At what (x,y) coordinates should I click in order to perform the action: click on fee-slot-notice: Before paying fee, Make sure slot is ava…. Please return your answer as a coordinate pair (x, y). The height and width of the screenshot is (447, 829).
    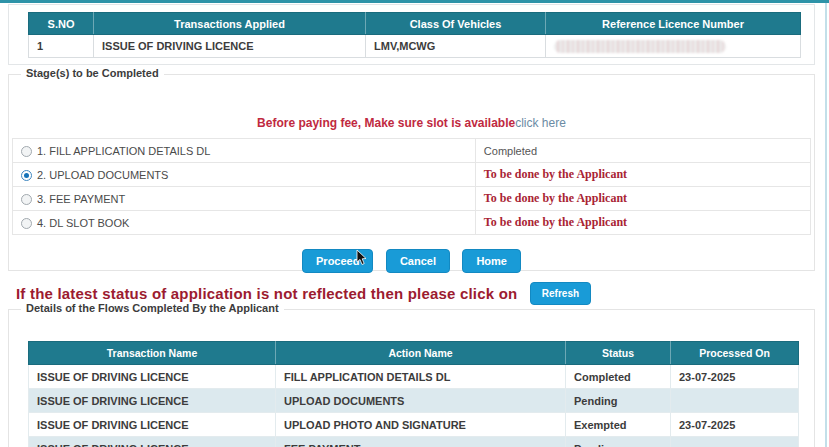
    Looking at the image, I should click on (412, 123).